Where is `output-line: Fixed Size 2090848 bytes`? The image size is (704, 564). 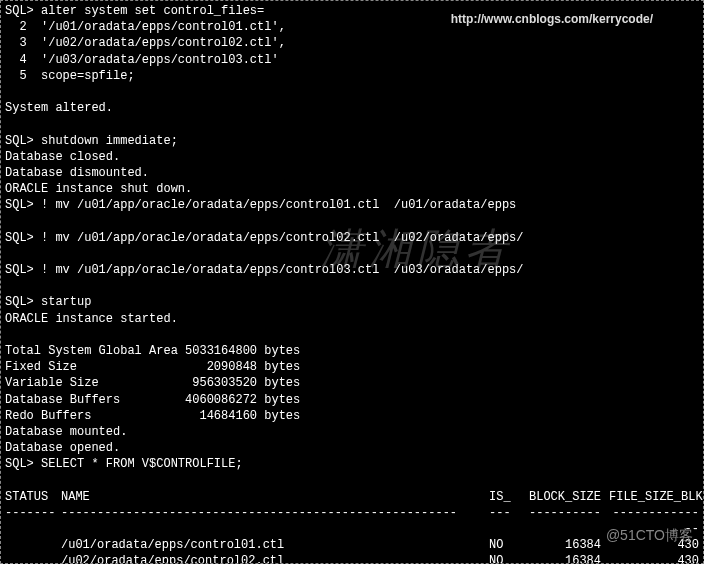
output-line: Fixed Size 2090848 bytes is located at coordinates (352, 367).